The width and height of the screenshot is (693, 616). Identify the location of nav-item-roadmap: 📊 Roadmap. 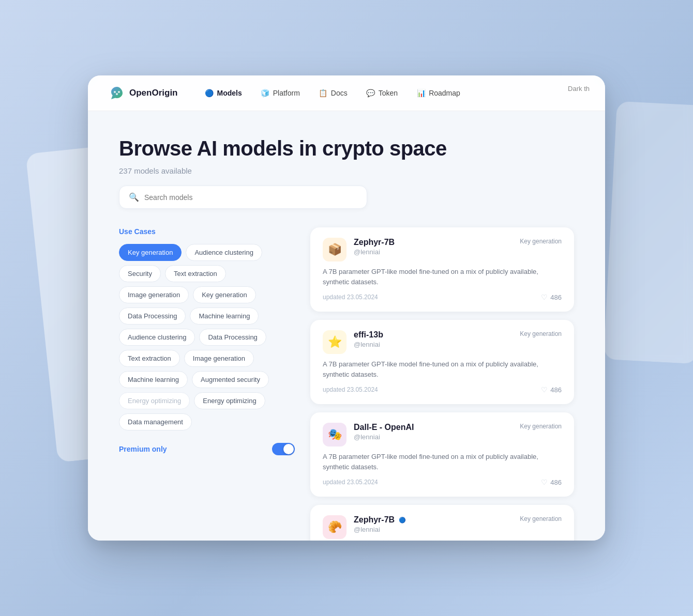
(439, 93).